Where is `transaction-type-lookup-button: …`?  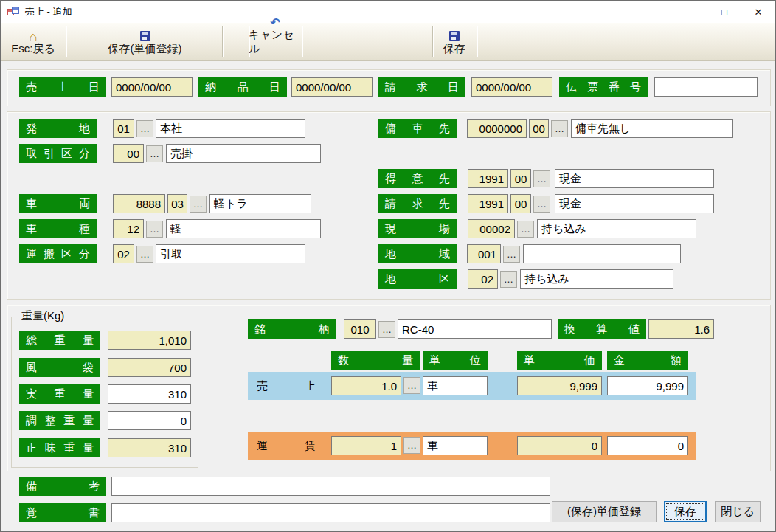 transaction-type-lookup-button: … is located at coordinates (155, 153).